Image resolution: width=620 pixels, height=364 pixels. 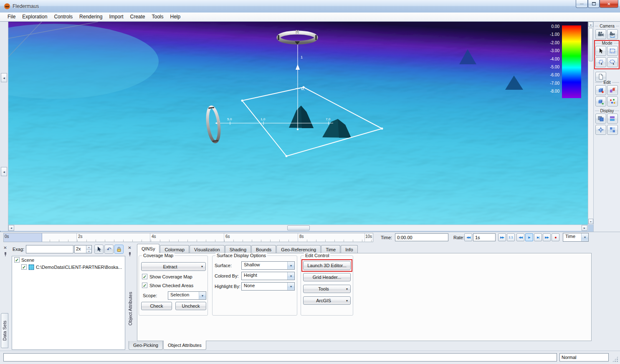 What do you see at coordinates (17, 260) in the screenshot?
I see `scene-checkbox: ✓` at bounding box center [17, 260].